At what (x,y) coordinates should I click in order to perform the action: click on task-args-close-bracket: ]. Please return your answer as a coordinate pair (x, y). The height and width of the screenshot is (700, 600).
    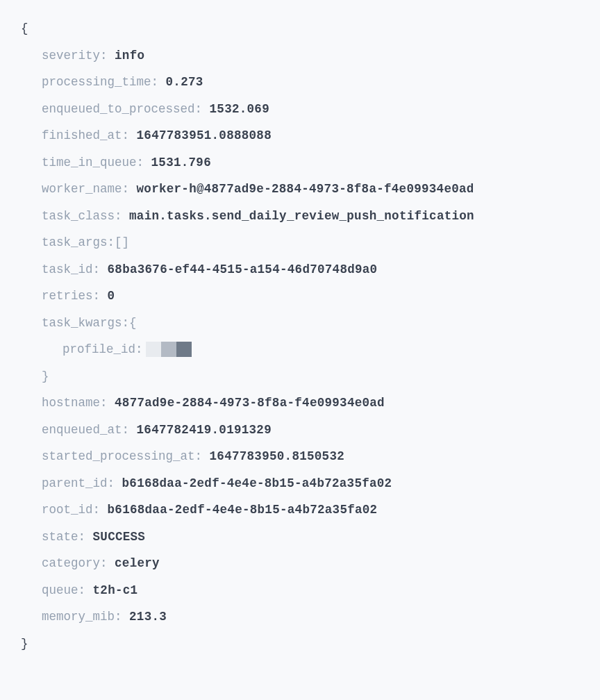
    Looking at the image, I should click on (126, 242).